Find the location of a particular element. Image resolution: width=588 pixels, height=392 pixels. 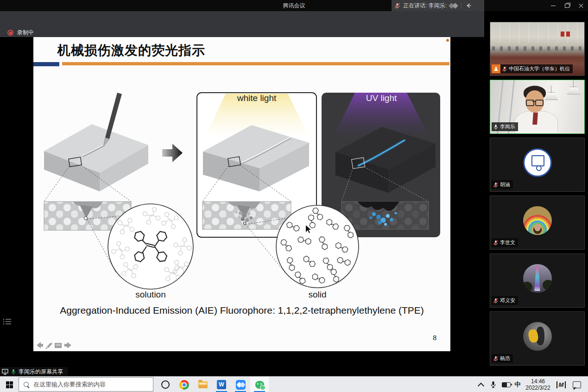

tray-mic-button is located at coordinates (493, 385).